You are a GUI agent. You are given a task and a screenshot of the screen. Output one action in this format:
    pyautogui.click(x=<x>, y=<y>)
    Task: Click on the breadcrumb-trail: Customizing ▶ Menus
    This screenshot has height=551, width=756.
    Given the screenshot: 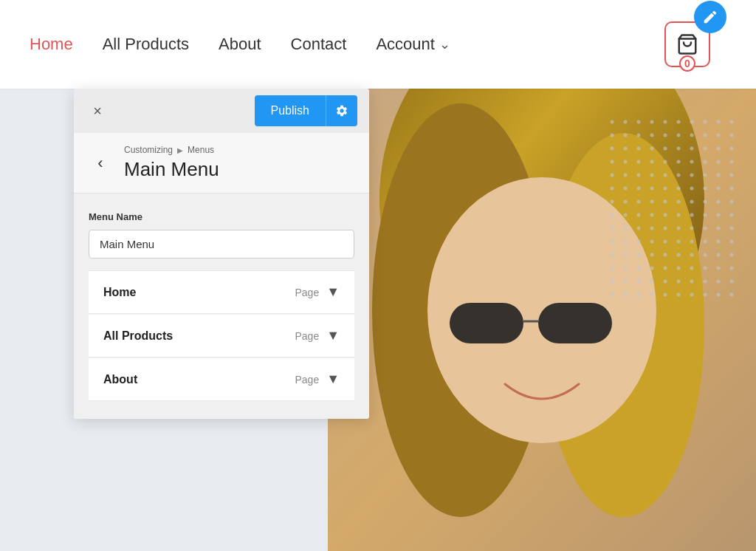 What is the action you would take?
    pyautogui.click(x=171, y=150)
    